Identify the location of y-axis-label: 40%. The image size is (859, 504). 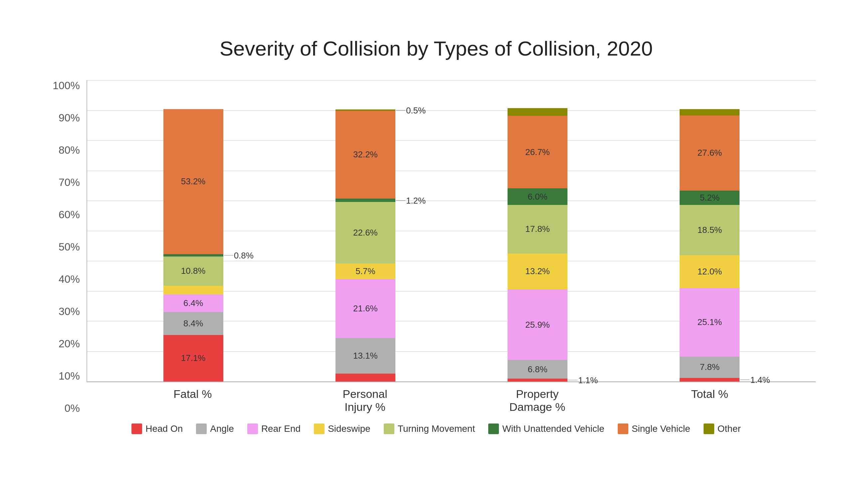
(69, 279).